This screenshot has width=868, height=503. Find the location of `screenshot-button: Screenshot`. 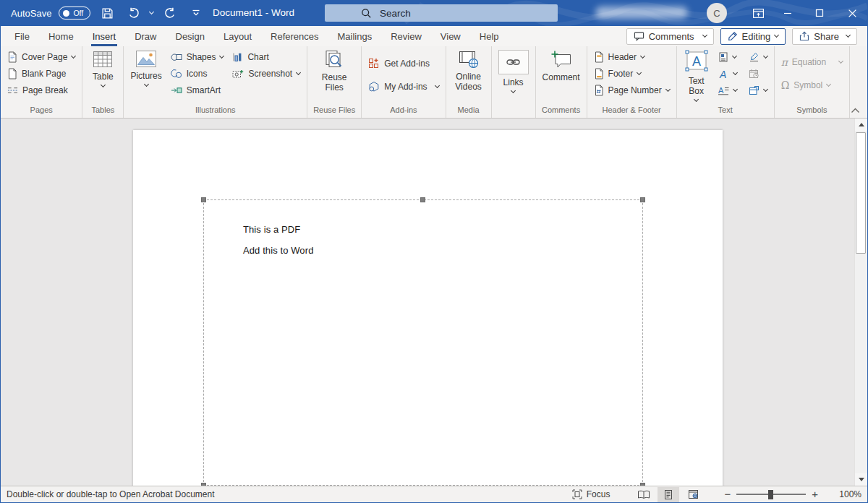

screenshot-button: Screenshot is located at coordinates (266, 74).